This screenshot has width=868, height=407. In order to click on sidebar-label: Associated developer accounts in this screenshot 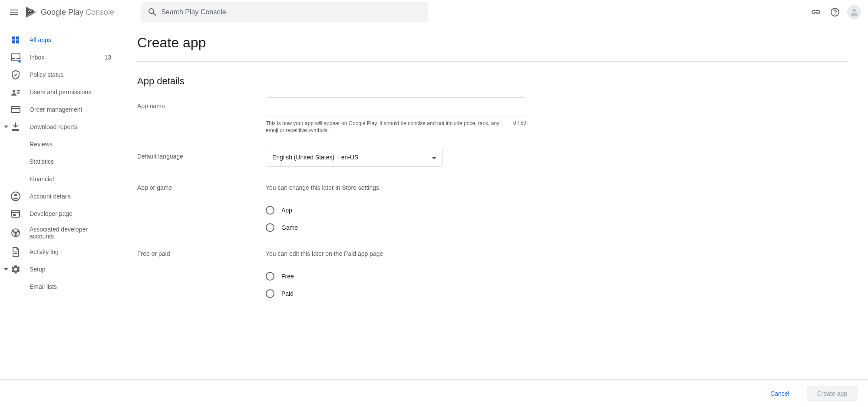, I will do `click(70, 233)`.